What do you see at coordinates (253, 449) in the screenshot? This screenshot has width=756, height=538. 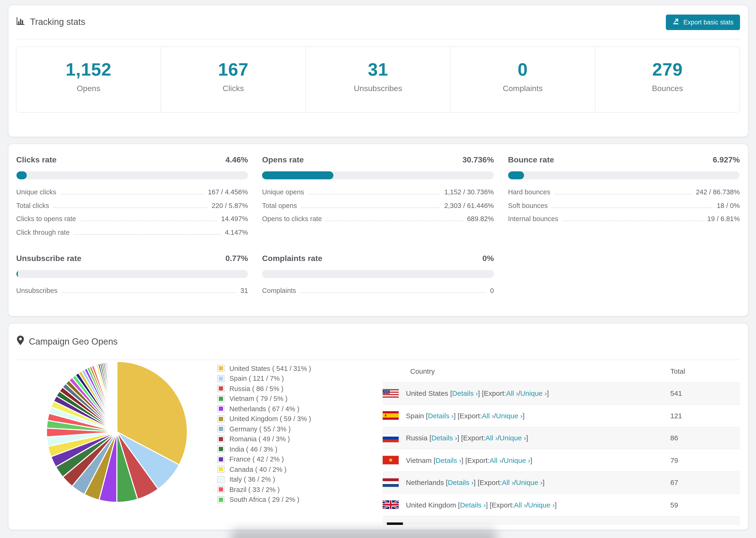 I see `legend-label: India ( 46 / 3% )` at bounding box center [253, 449].